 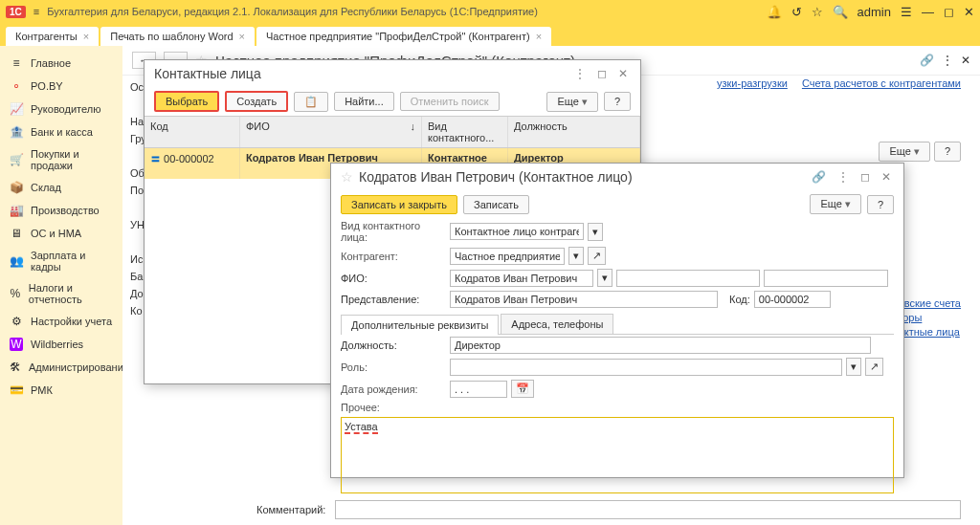 I want to click on create-button: Создать, so click(x=256, y=101).